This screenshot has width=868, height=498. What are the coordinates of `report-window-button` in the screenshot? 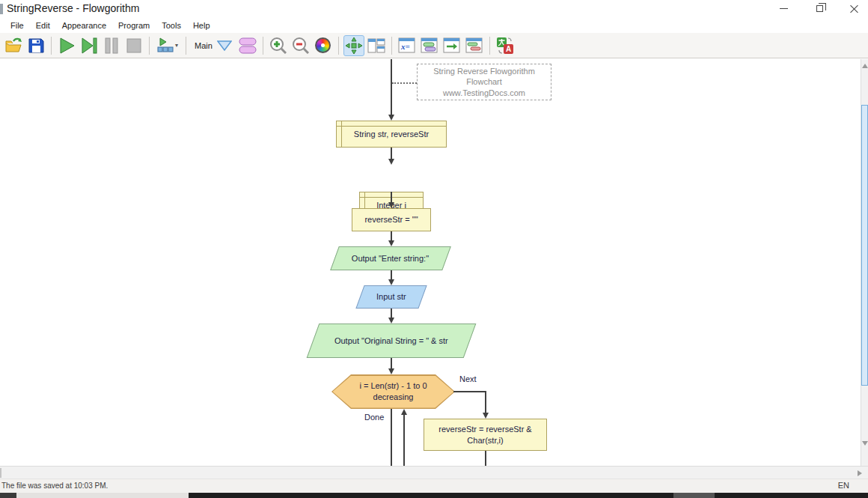 It's located at (474, 46).